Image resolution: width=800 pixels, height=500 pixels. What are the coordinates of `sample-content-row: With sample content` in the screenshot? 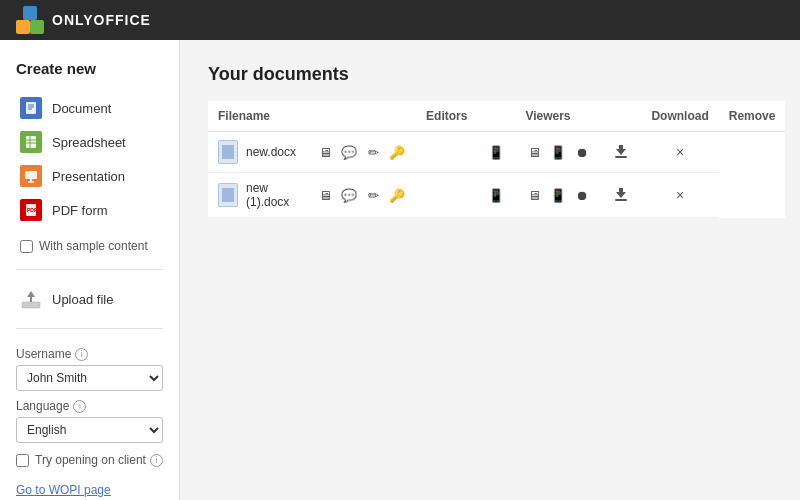 It's located at (90, 246).